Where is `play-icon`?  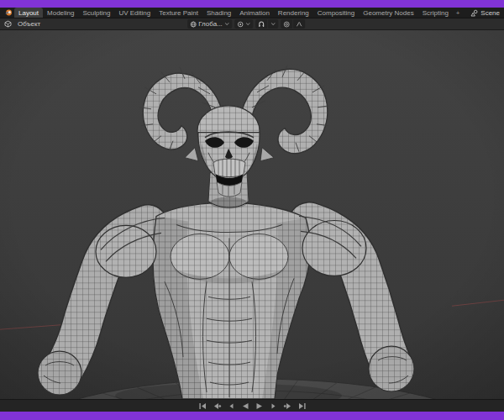 play-icon is located at coordinates (260, 407).